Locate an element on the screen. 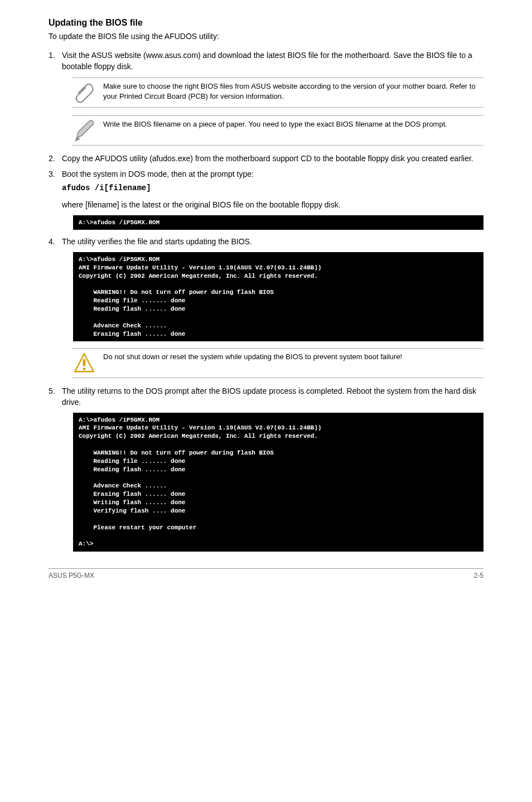 The width and height of the screenshot is (532, 802). step-4: 4. The utility verifies the file and sta… is located at coordinates (266, 242).